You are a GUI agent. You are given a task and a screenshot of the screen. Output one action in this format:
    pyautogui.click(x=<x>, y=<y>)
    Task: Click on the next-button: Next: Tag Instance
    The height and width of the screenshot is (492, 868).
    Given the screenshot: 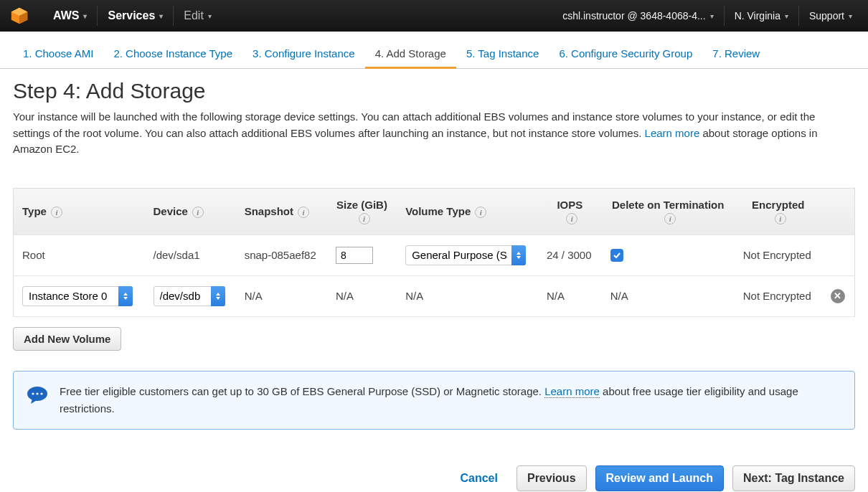 What is the action you would take?
    pyautogui.click(x=793, y=478)
    